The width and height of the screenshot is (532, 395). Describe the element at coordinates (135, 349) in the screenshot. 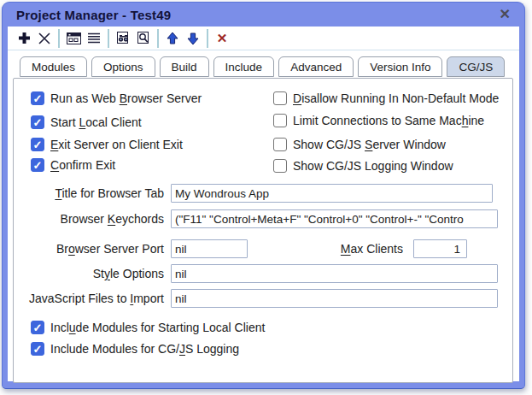

I see `checkbox-include-modules-cg-js-logging: Include Modules for CG/JS Logging` at that location.